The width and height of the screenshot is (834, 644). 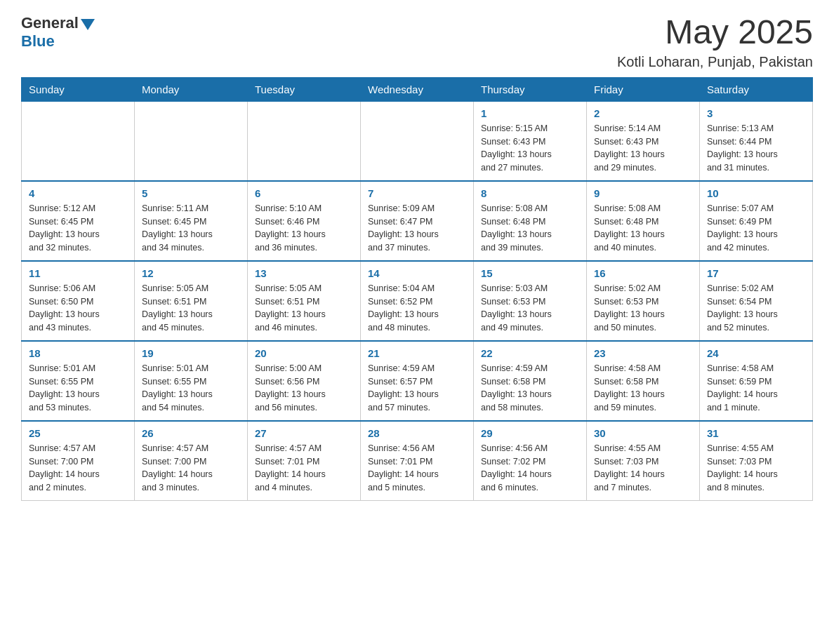 I want to click on calendar-cell: 15Sunrise: 5:03 AMSunset: 6:53 PMDayligh…, so click(x=531, y=301).